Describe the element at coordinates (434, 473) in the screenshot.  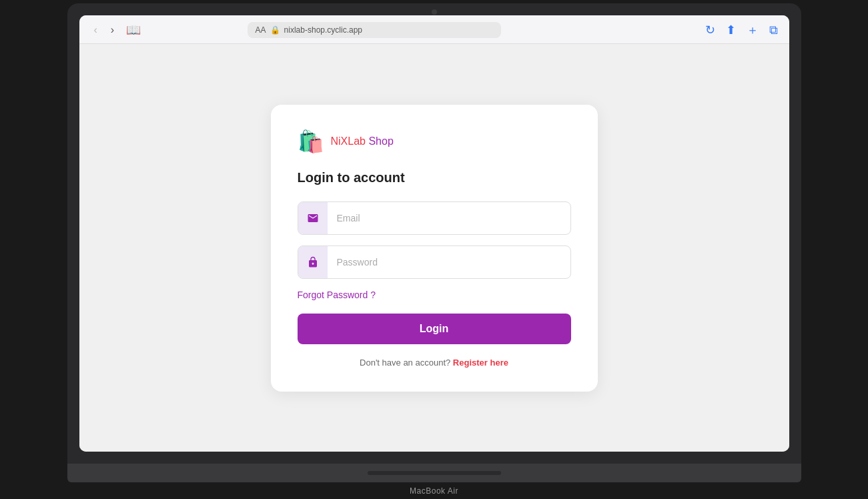
I see `laptop-vent` at that location.